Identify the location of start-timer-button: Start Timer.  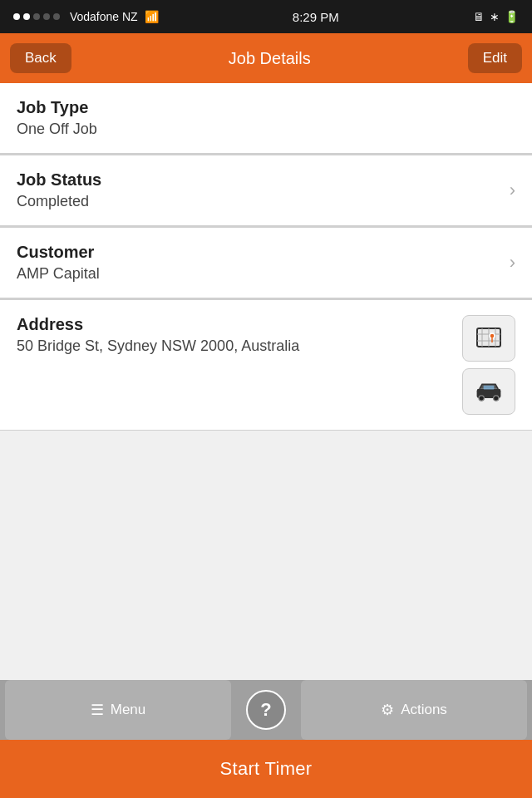
(266, 769).